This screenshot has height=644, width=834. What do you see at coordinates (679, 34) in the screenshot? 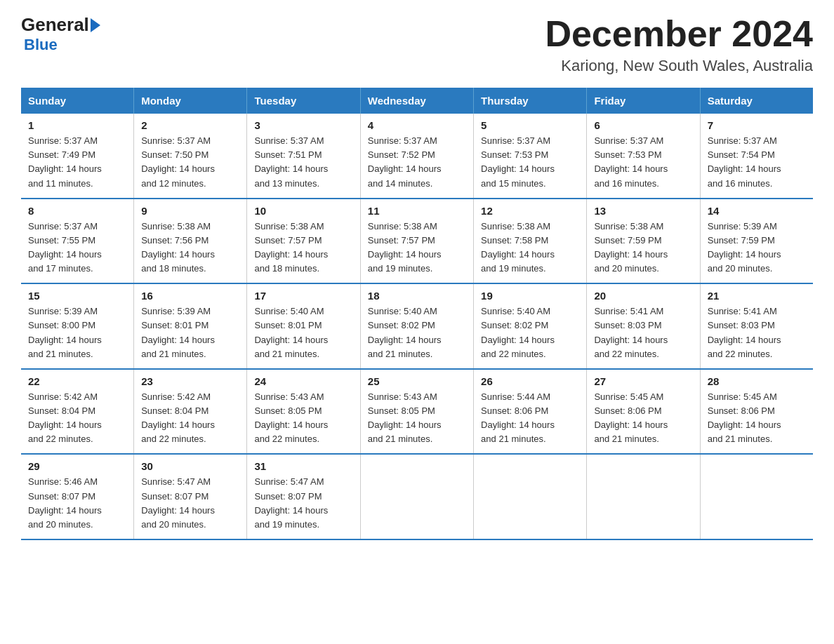
I see `main-title: December 2024` at bounding box center [679, 34].